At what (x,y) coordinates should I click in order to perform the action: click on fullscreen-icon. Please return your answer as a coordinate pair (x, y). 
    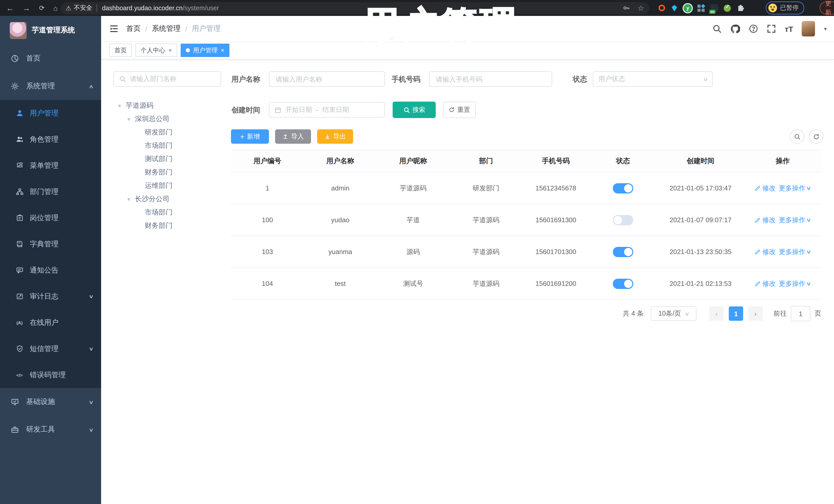
    Looking at the image, I should click on (771, 29).